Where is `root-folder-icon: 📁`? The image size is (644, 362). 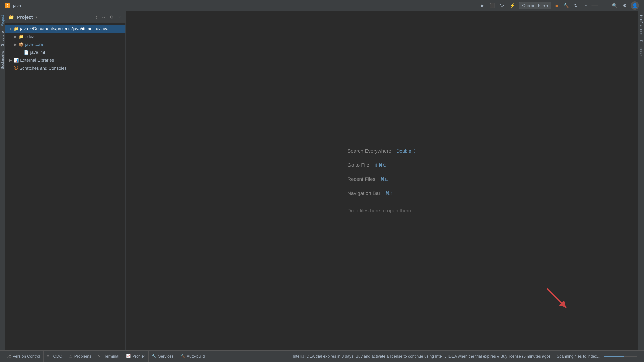 root-folder-icon: 📁 is located at coordinates (16, 29).